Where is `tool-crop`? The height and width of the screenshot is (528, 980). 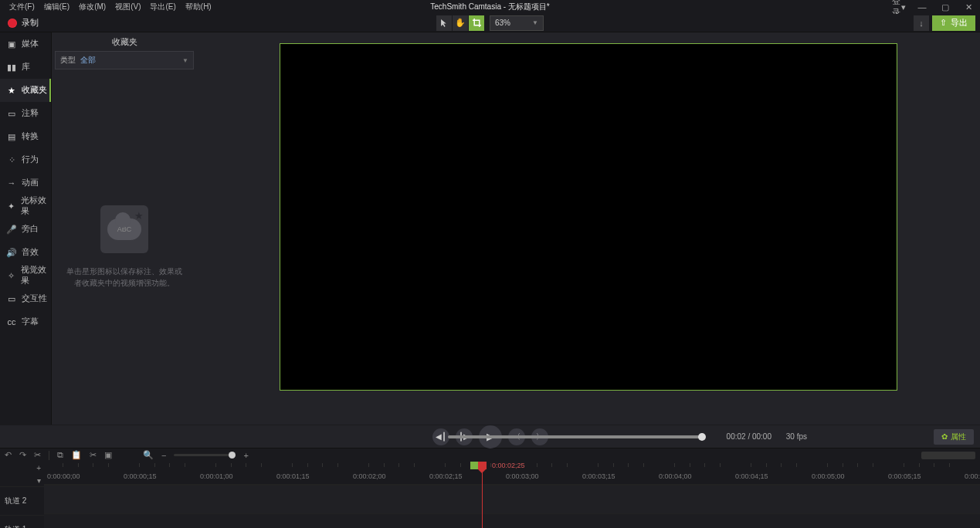 tool-crop is located at coordinates (476, 23).